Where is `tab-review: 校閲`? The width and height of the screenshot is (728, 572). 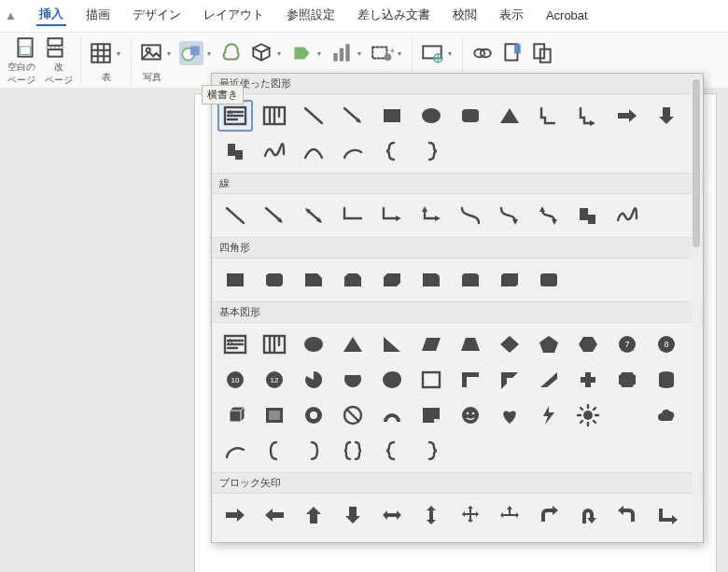
tab-review: 校閲 is located at coordinates (465, 15).